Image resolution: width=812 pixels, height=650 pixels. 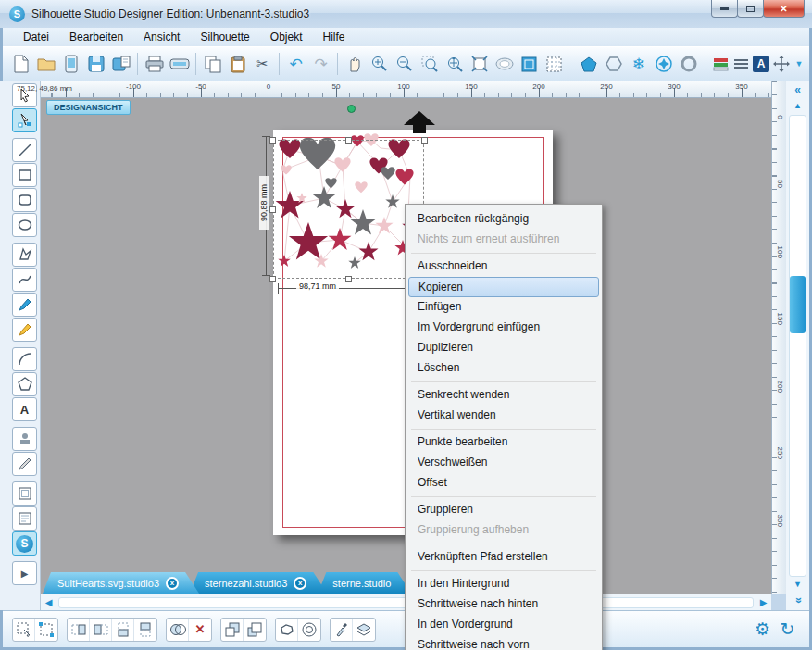 I want to click on selection-handle-s, so click(x=348, y=280).